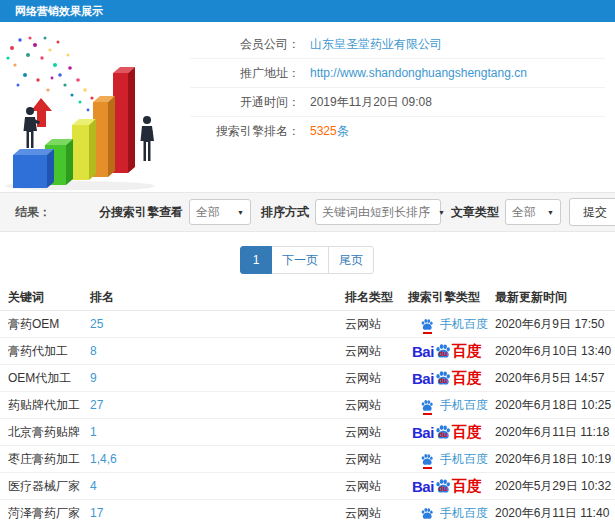  I want to click on info-row-open-time: 开通时间： 2019年11月20日 09:08, so click(398, 102).